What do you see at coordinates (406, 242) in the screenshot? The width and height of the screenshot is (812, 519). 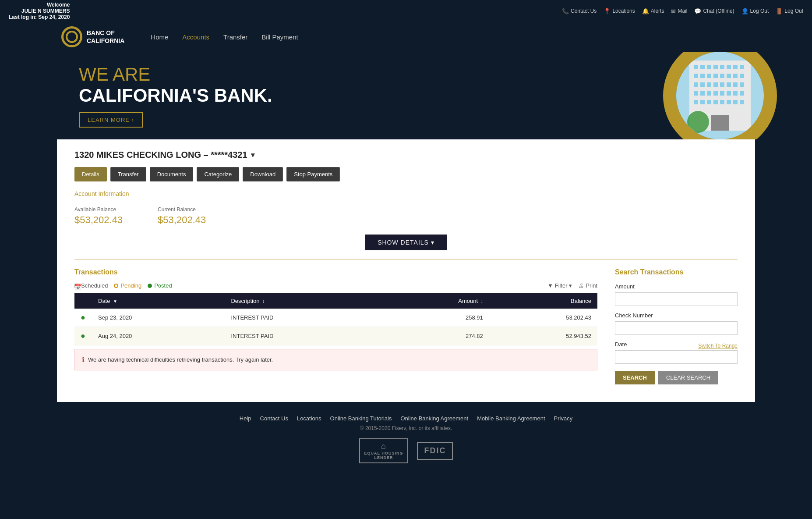 I see `show-details-button: SHOW DETAILS ▾` at bounding box center [406, 242].